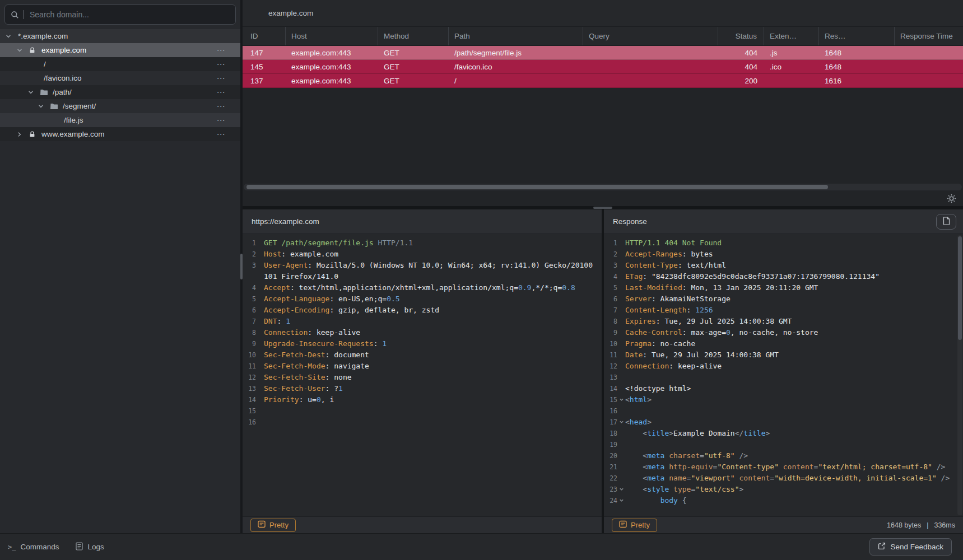  What do you see at coordinates (332, 67) in the screenshot?
I see `row-cell: example.com:443` at bounding box center [332, 67].